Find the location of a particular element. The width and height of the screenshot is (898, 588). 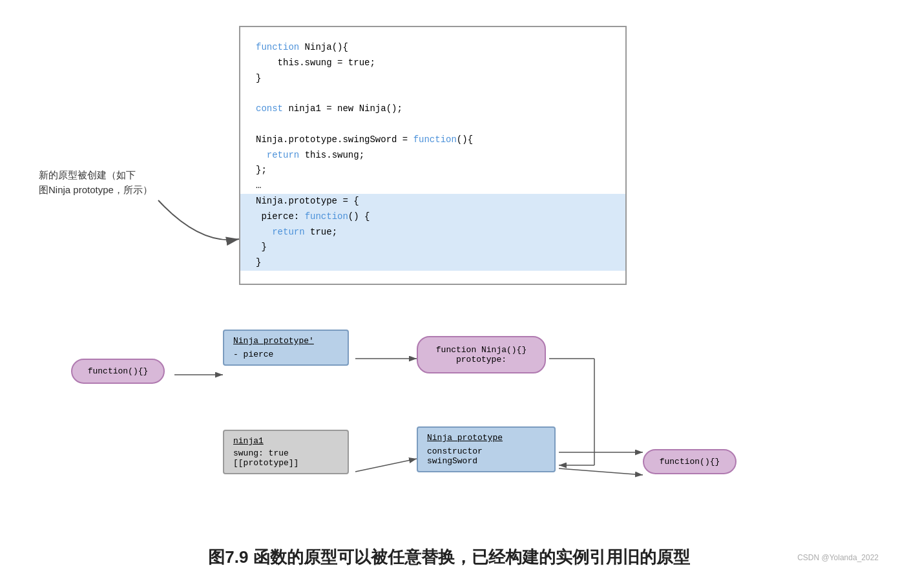

code-line-3: } is located at coordinates (433, 79).